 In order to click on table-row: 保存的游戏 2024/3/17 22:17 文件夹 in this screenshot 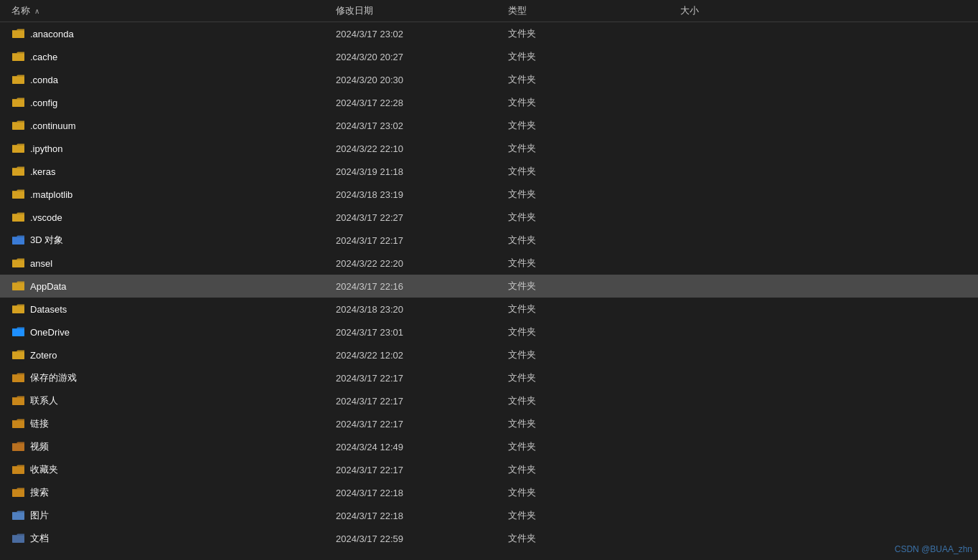, I will do `click(489, 378)`.